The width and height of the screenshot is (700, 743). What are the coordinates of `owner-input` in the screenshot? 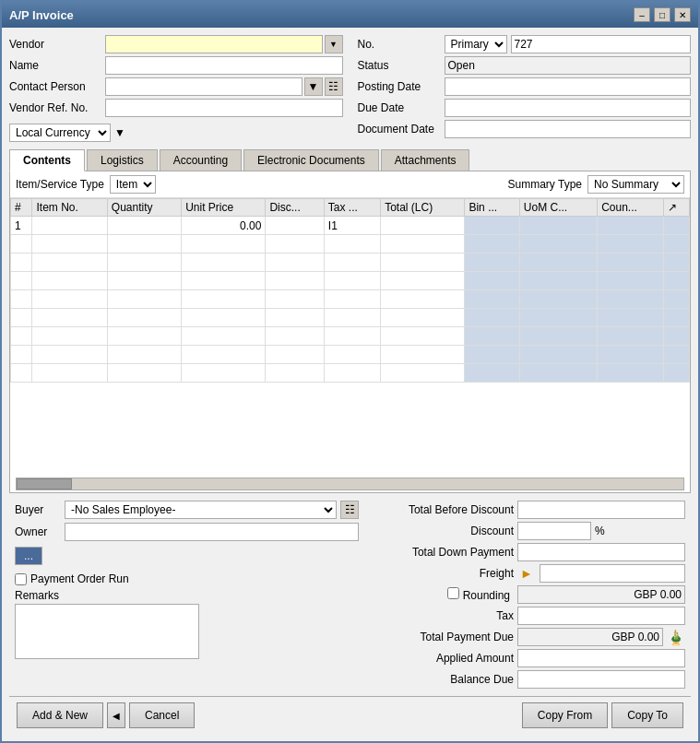 It's located at (212, 532).